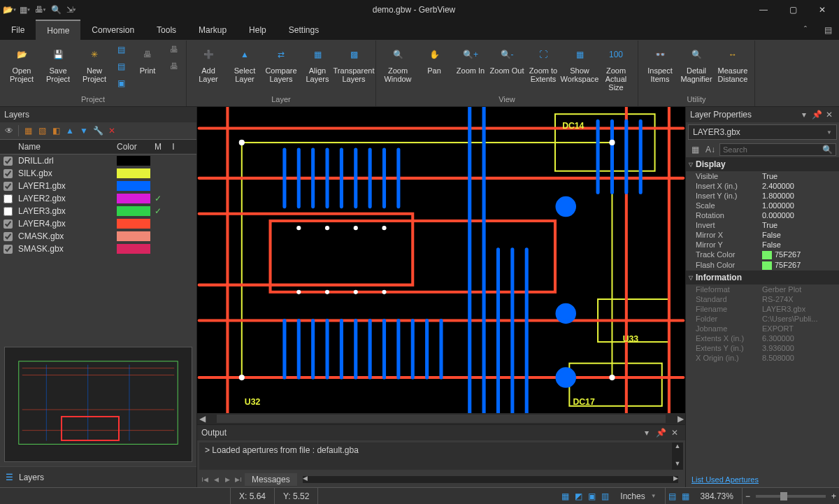 This screenshot has height=504, width=839. I want to click on prop-row: StandardRS-274X, so click(762, 299).